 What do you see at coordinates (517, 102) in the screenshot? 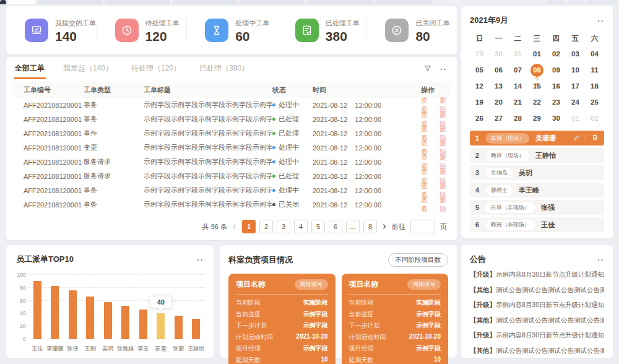
I see `calendar-day: 21` at bounding box center [517, 102].